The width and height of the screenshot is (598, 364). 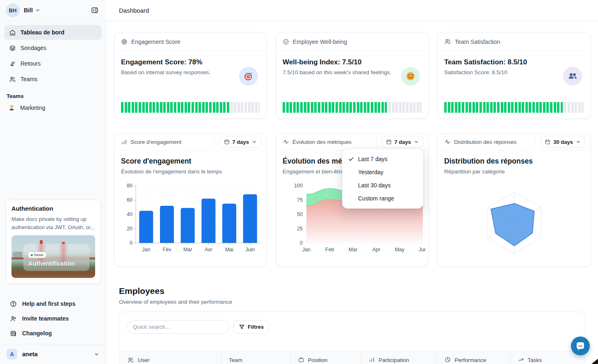 What do you see at coordinates (29, 79) in the screenshot?
I see `sidebar-item-label: Teams` at bounding box center [29, 79].